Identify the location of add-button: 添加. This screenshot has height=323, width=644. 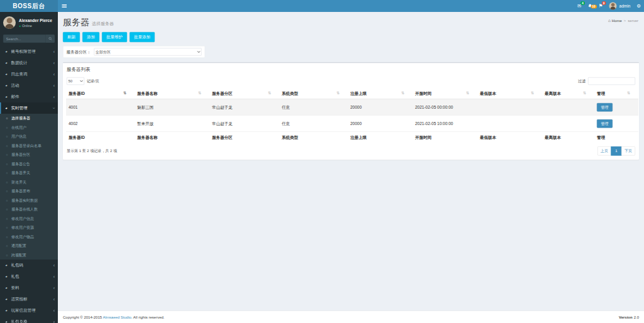
(91, 37).